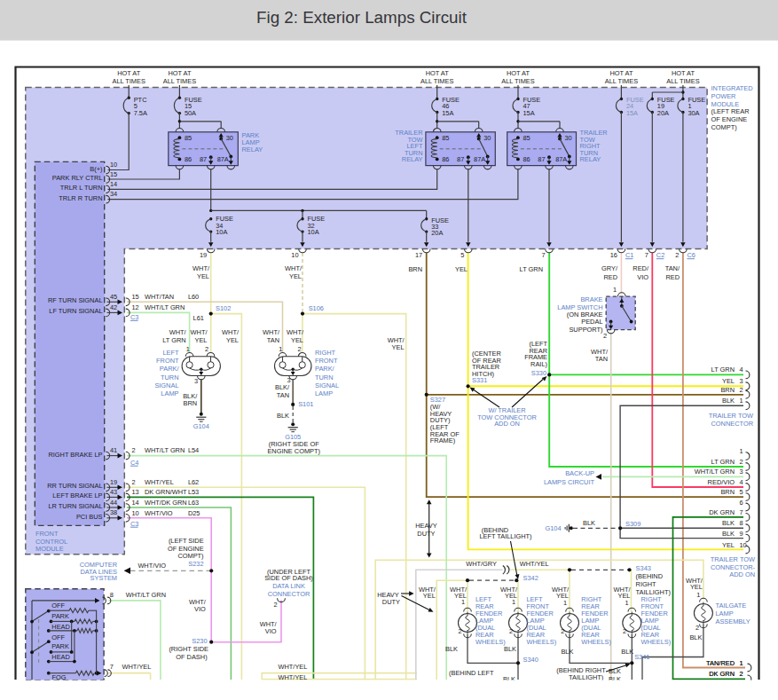 Image resolution: width=778 pixels, height=700 pixels. Describe the element at coordinates (633, 523) in the screenshot. I see `svg-text: S309` at that location.